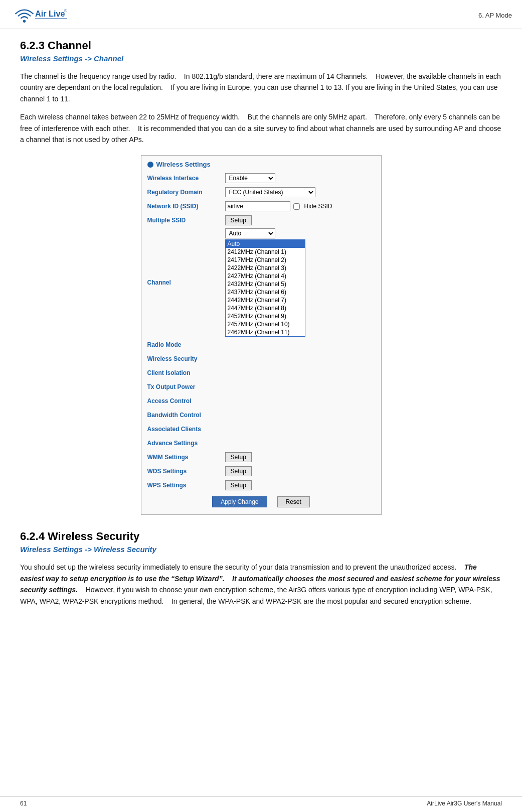  Describe the element at coordinates (495, 15) in the screenshot. I see `chapter-label: 6. AP Mode` at that location.